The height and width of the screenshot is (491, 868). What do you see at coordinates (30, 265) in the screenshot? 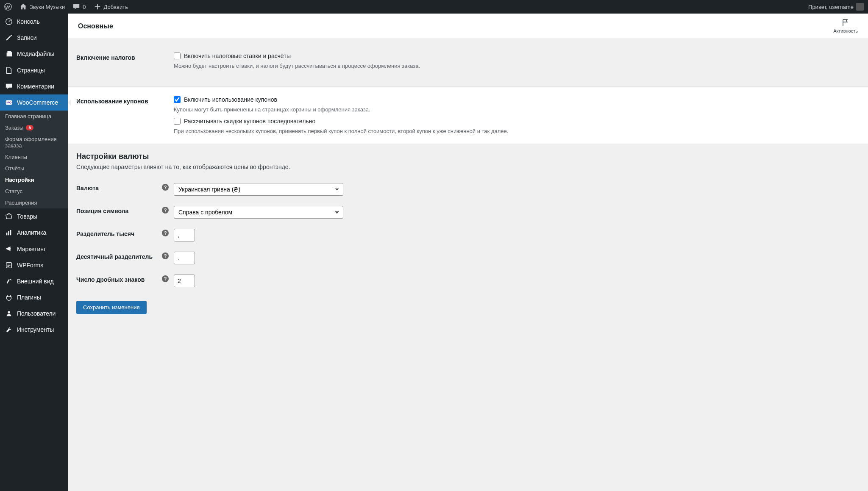
I see `sidebar-item-label: WPForms` at bounding box center [30, 265].